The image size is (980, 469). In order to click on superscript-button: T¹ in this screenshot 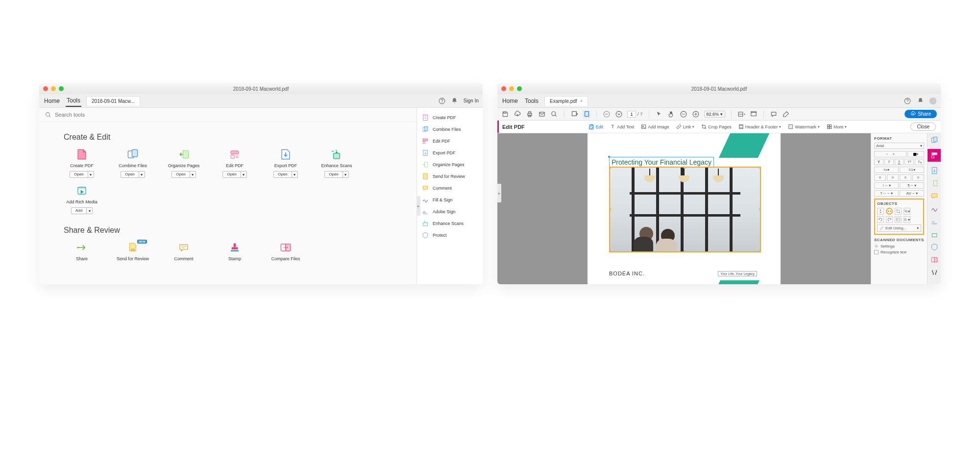, I will do `click(909, 162)`.